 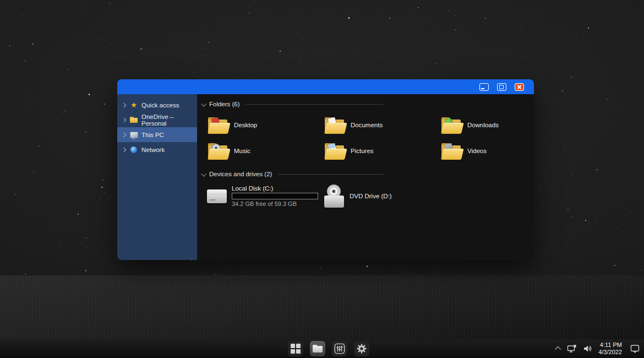 What do you see at coordinates (329, 349) in the screenshot?
I see `taskbar-buttons` at bounding box center [329, 349].